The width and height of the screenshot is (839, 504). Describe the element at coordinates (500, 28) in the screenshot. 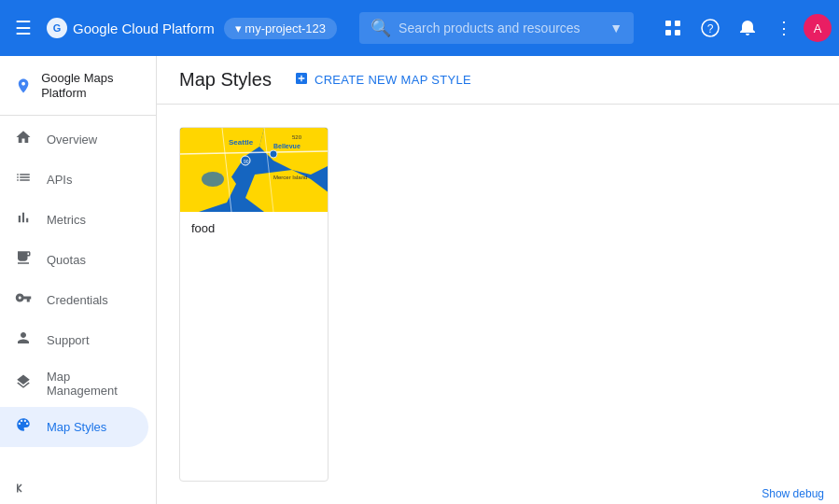

I see `search-input` at that location.